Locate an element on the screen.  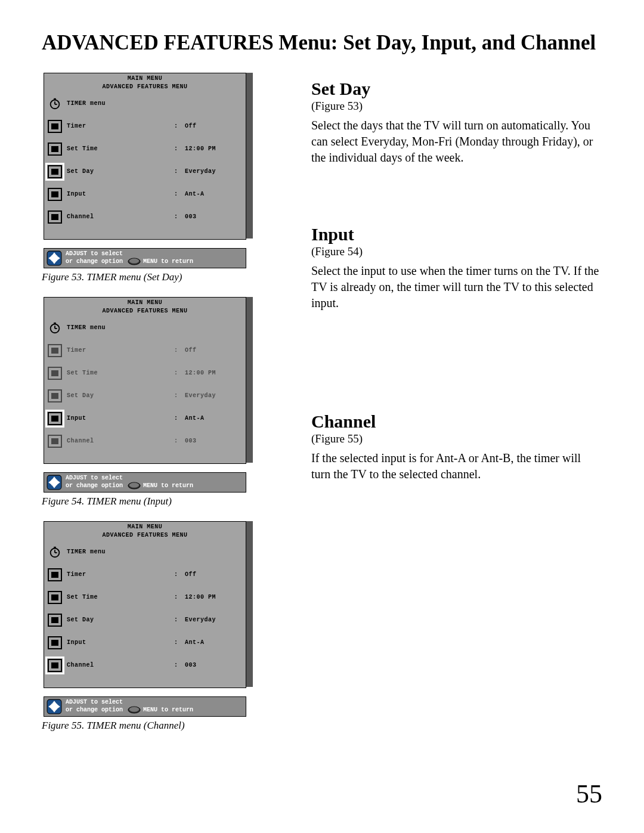
section-body: Select the input to use when the timer t… is located at coordinates (457, 287).